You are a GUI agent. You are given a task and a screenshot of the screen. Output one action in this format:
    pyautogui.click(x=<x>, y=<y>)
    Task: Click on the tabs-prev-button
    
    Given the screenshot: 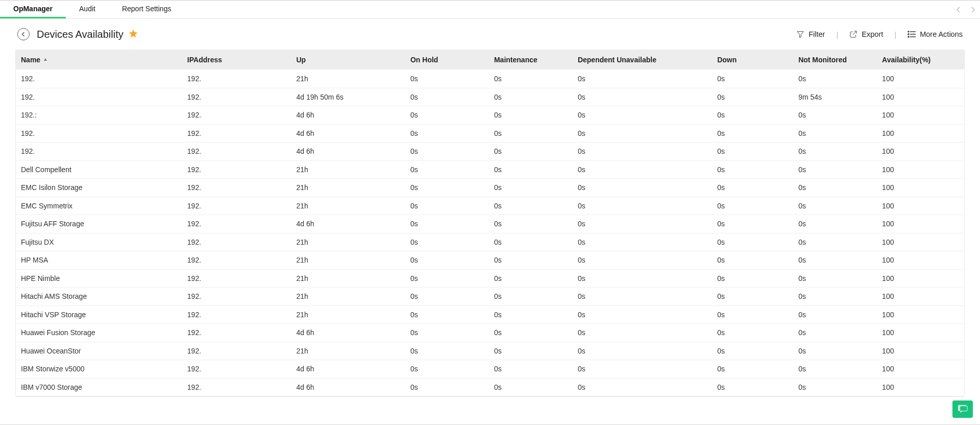 What is the action you would take?
    pyautogui.click(x=959, y=10)
    